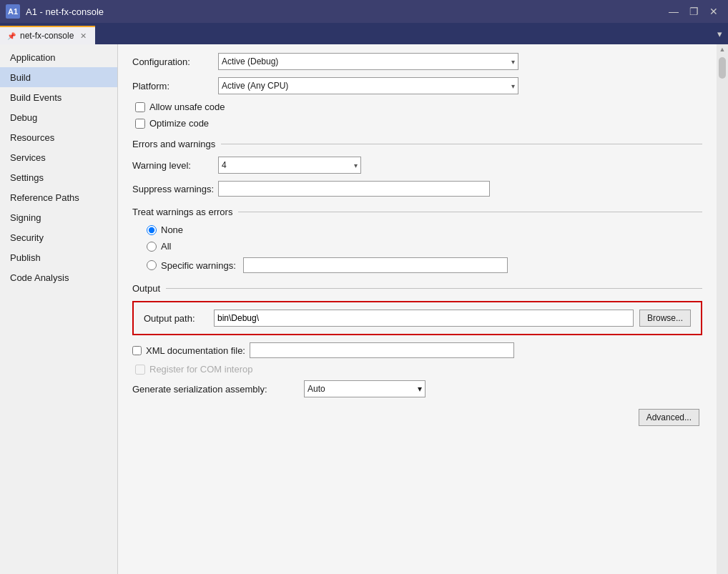 The width and height of the screenshot is (728, 574). Describe the element at coordinates (382, 350) in the screenshot. I see `xml-doc-input` at that location.